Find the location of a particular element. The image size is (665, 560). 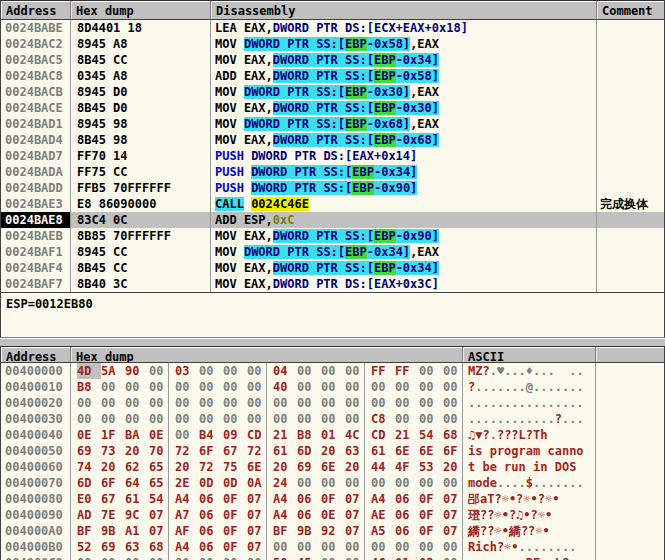

dump-ascii-cell: ♫▼?.???L?Th is located at coordinates (530, 435).